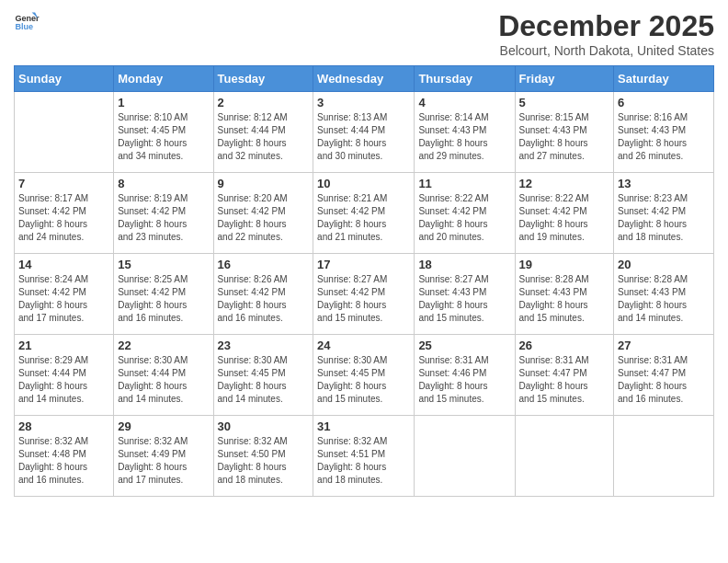  Describe the element at coordinates (64, 456) in the screenshot. I see `calendar-cell: 28Sunrise: 8:32 AM Sunset: 4:48 PM Dayli…` at that location.